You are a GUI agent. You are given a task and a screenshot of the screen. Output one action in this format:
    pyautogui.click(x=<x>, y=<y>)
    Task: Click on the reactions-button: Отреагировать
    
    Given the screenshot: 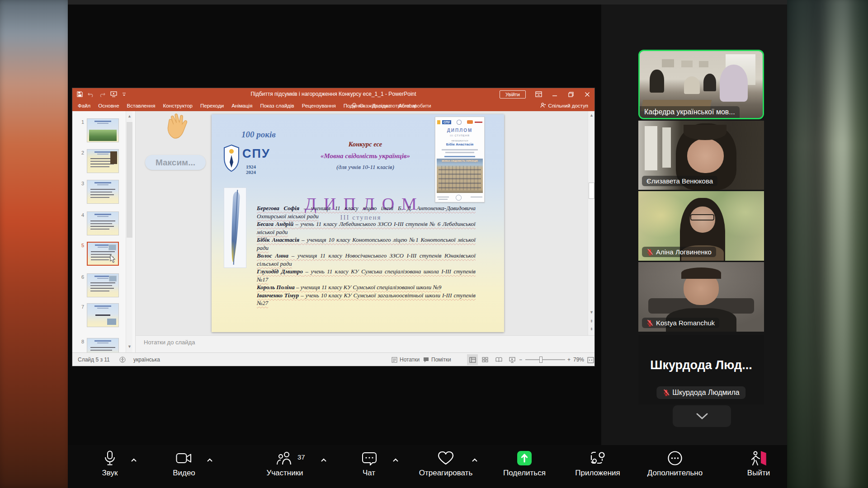 What is the action you would take?
    pyautogui.click(x=446, y=467)
    